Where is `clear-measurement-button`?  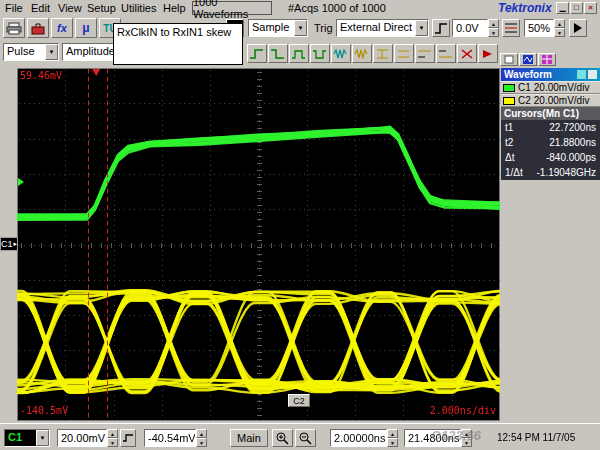
clear-measurement-button is located at coordinates (467, 54).